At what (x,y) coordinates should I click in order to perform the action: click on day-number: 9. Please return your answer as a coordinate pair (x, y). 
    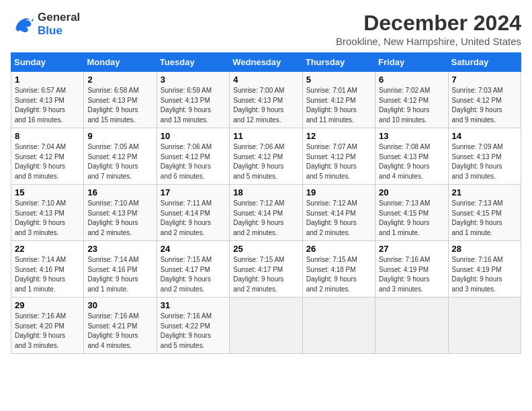
    Looking at the image, I should click on (120, 136).